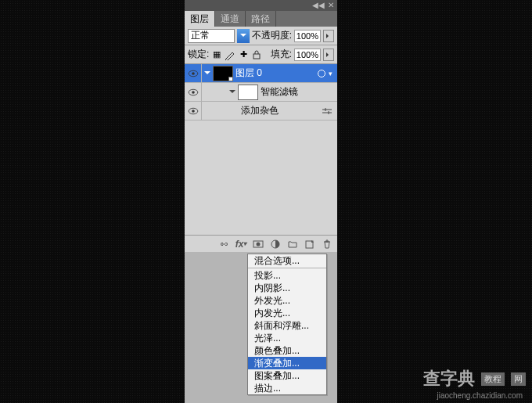  Describe the element at coordinates (249, 74) in the screenshot. I see `layer-name: 图层 0` at that location.